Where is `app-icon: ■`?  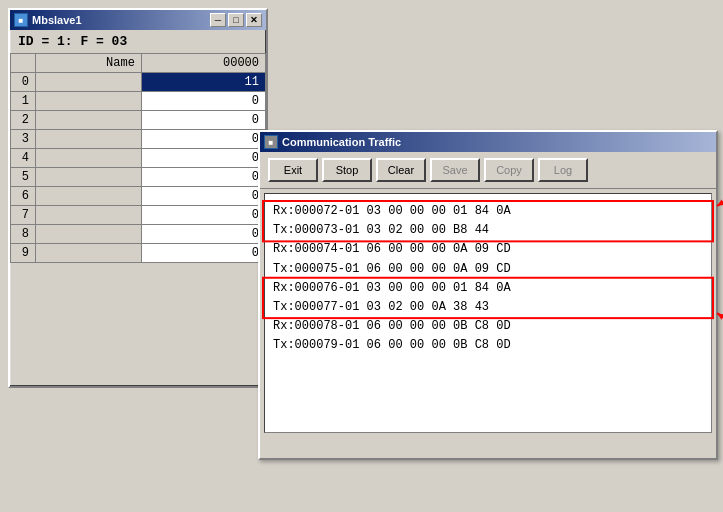 app-icon: ■ is located at coordinates (21, 20).